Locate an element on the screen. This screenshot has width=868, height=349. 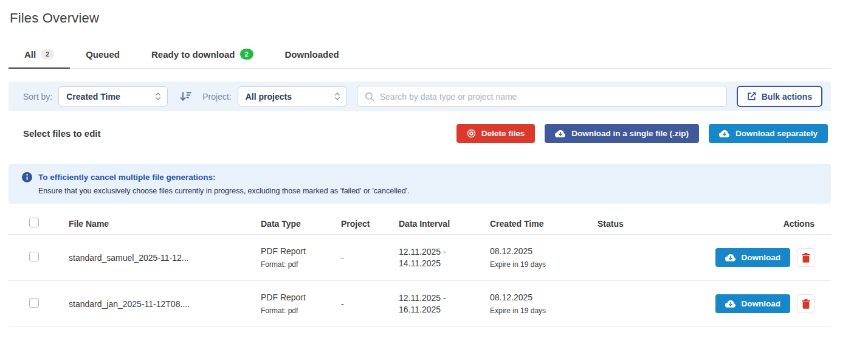
info-banner-title: To efficiently cancel multiple file gene… is located at coordinates (127, 178).